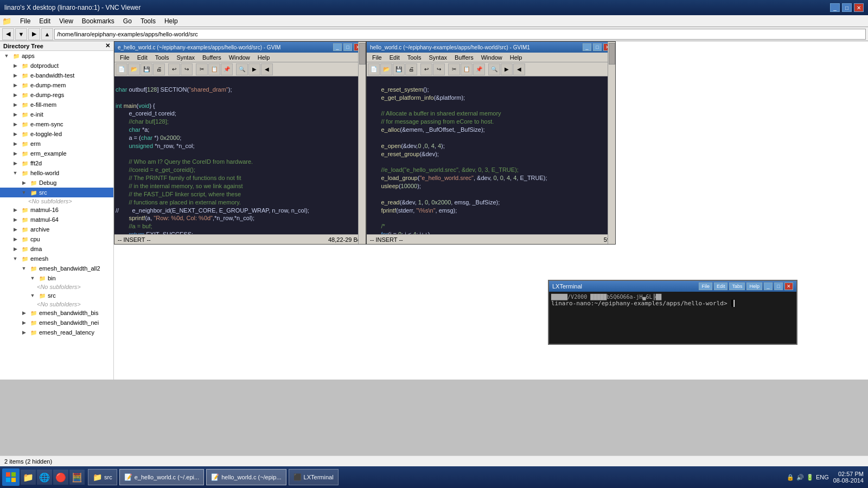 The height and width of the screenshot is (488, 868). What do you see at coordinates (754, 286) in the screenshot?
I see `terminal-menu-help: Help` at bounding box center [754, 286].